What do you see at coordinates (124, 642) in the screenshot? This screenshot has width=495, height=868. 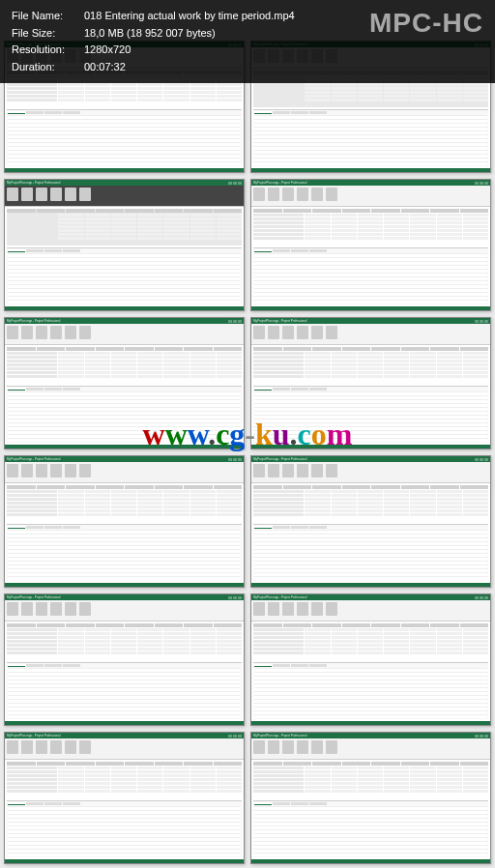 I see `task-table` at bounding box center [124, 642].